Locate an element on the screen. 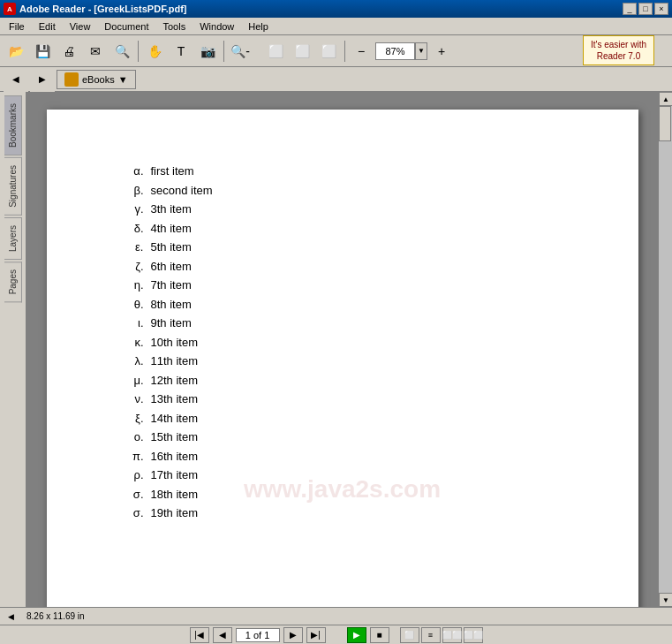  close-button: × is located at coordinates (661, 9).